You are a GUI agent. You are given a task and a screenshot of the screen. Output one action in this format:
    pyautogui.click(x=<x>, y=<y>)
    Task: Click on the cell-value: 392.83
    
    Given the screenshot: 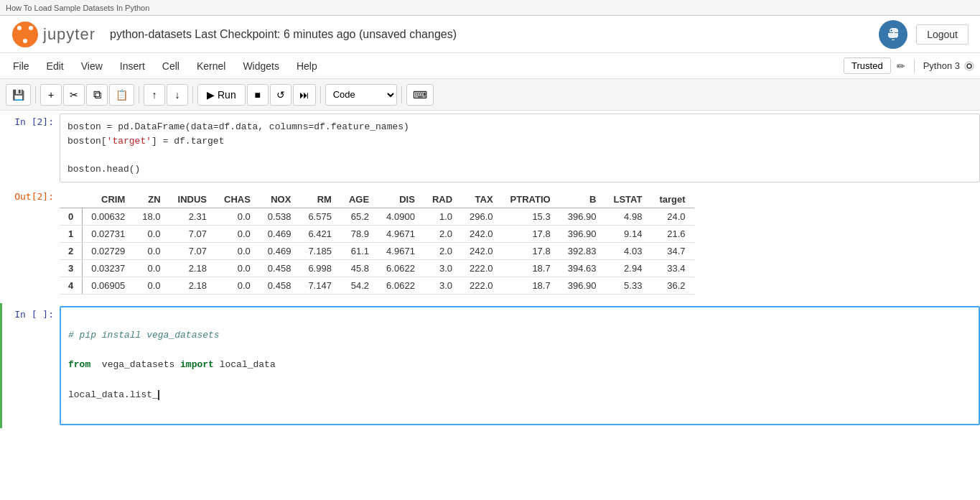 What is the action you would take?
    pyautogui.click(x=582, y=251)
    